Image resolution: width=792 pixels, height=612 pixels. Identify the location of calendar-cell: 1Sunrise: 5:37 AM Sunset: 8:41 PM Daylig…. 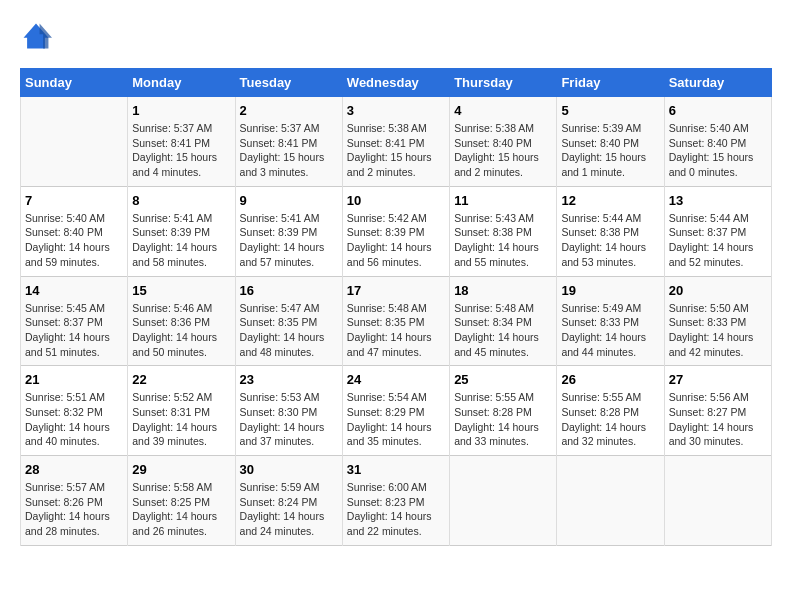
(182, 142).